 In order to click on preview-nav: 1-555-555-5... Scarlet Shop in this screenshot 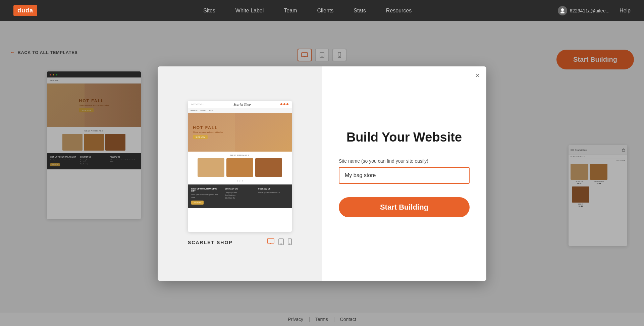, I will do `click(240, 105)`.